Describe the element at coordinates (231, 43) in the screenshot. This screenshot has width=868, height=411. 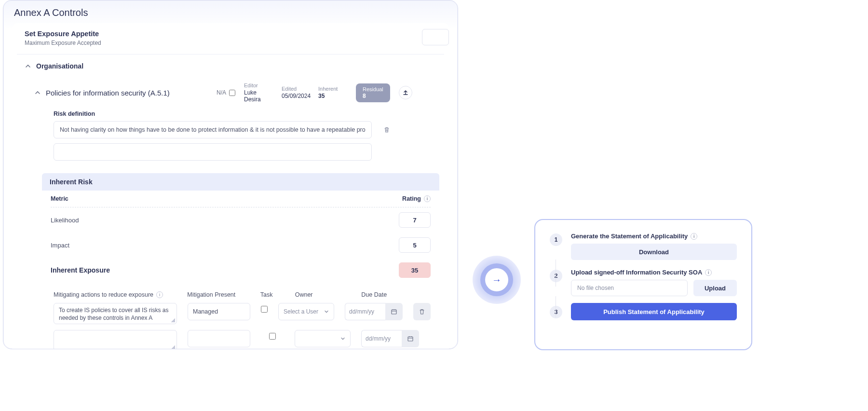
I see `exposure-subtitle: Maximum Exposure Accepted` at that location.